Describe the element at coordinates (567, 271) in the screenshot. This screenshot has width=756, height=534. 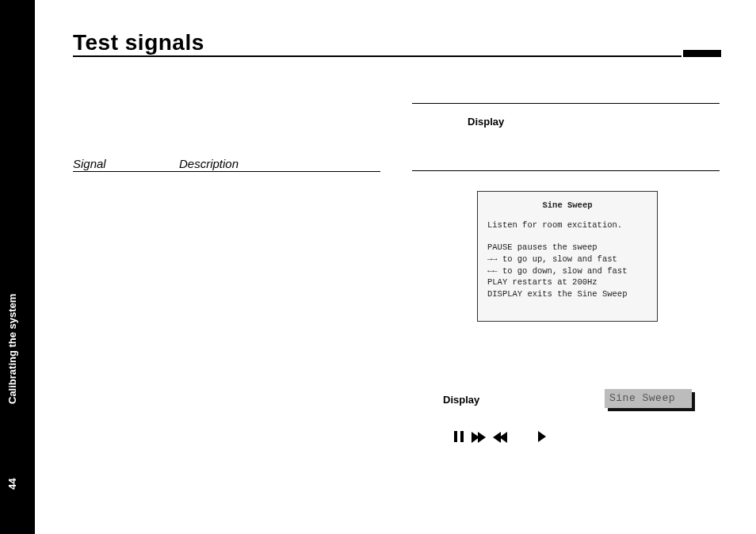
I see `lcd-line-3: ←← to go down, slow and fast` at that location.